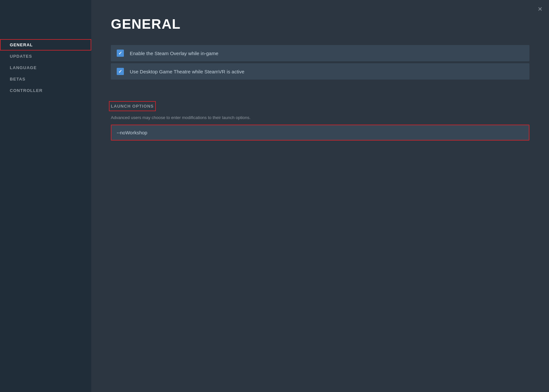 Image resolution: width=549 pixels, height=392 pixels. I want to click on launch-options-input, so click(320, 132).